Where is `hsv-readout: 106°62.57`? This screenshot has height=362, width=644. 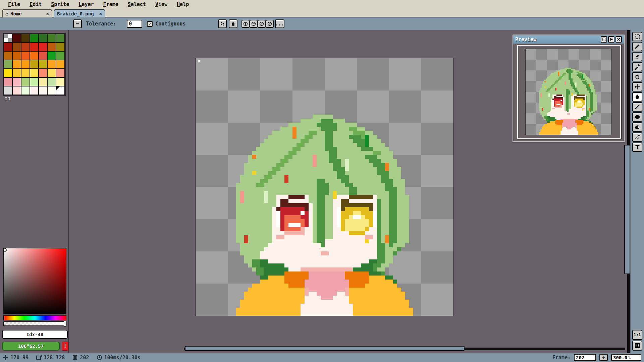 hsv-readout: 106°62.57 is located at coordinates (31, 346).